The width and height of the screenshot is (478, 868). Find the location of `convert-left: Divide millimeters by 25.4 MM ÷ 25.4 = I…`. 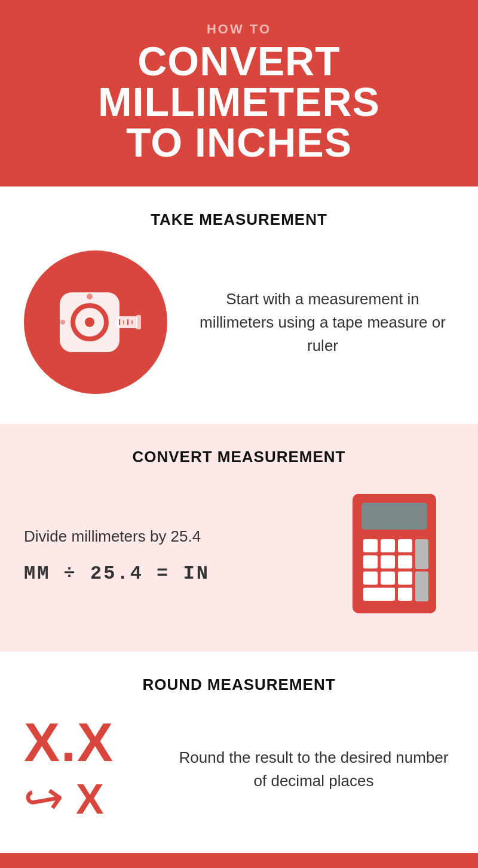

convert-left: Divide millimeters by 25.4 MM ÷ 25.4 = I… is located at coordinates (173, 555).